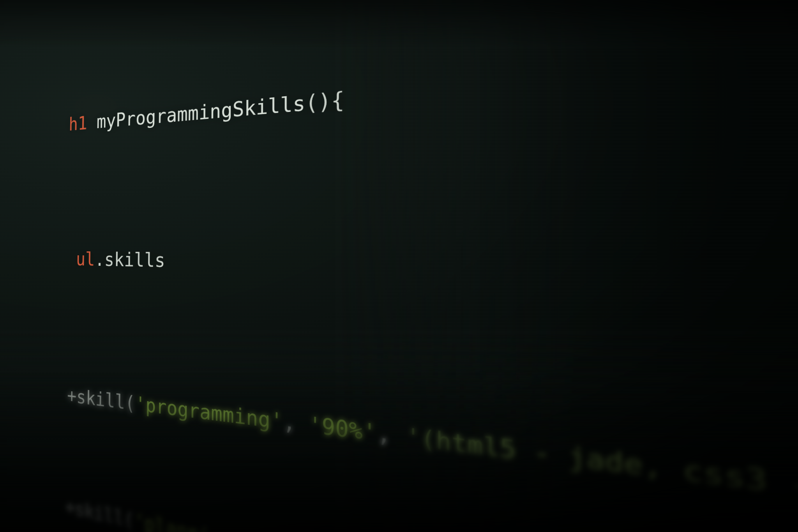 The image size is (798, 532). Describe the element at coordinates (602, 477) in the screenshot. I see `string-token: '(html5 - jade, css3 - sass, scss, jquer…` at that location.